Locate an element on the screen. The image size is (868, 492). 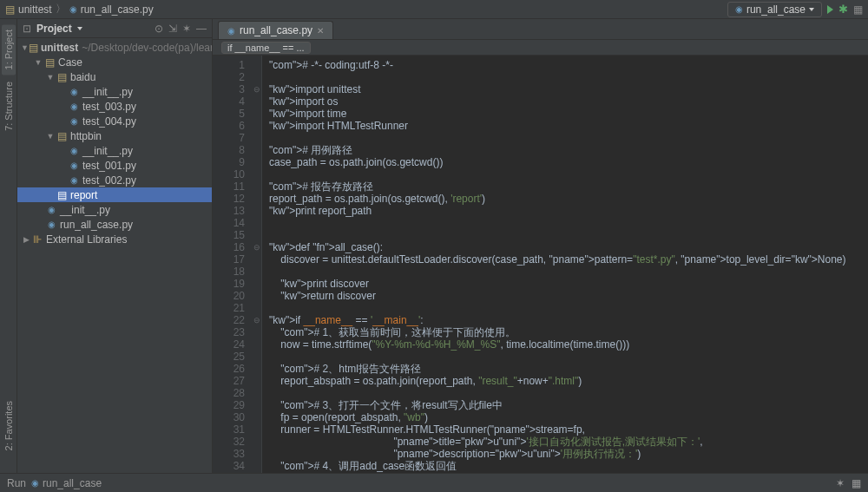
top-breadcrumb-bar: ▤ unittest 〉 ◉ run_all_case.py ◉ run_all… is located at coordinates (434, 10).